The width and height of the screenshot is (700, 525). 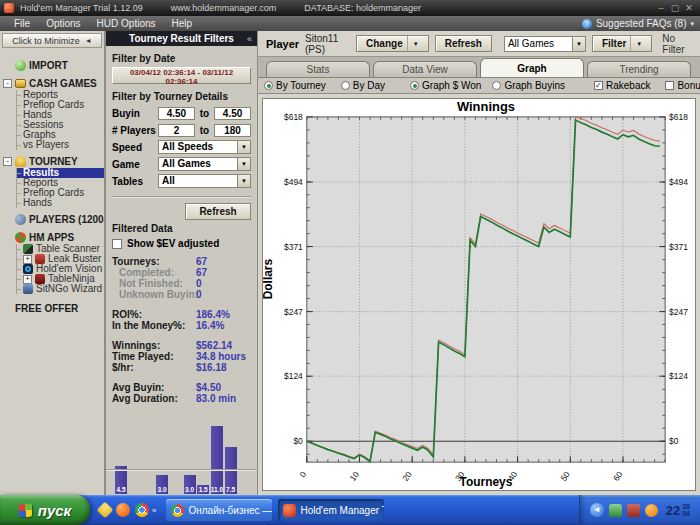 I want to click on sidebar-minimize-button: Click to Minimize ◄, so click(x=52, y=40).